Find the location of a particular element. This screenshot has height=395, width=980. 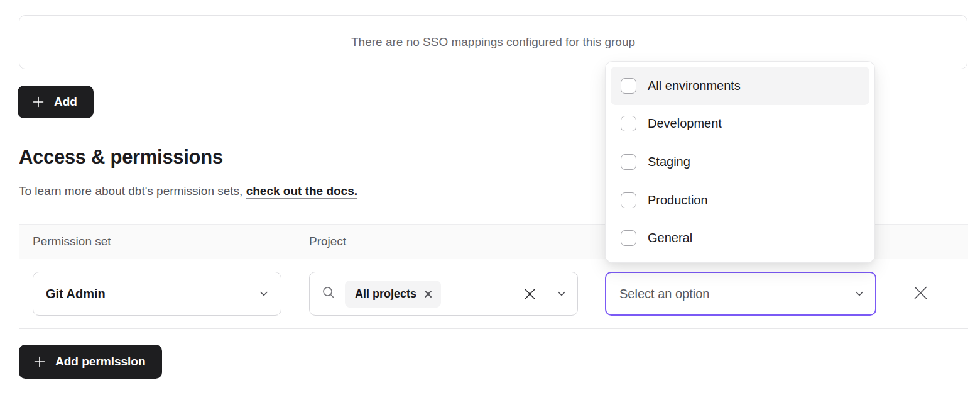

docs-link: check out the docs. is located at coordinates (302, 191).